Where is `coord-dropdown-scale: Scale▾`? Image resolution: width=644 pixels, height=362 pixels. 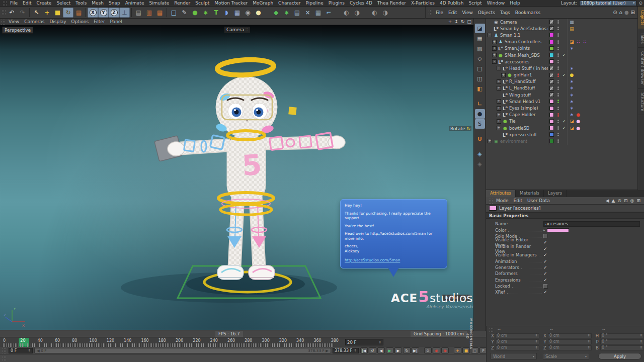 coord-dropdown-scale: Scale▾ is located at coordinates (566, 356).